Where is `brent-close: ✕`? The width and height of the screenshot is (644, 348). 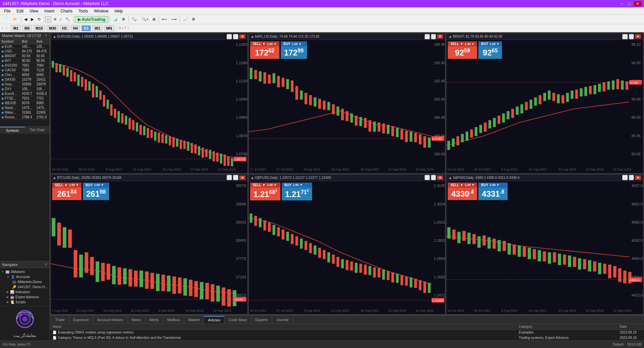 brent-close: ✕ is located at coordinates (638, 36).